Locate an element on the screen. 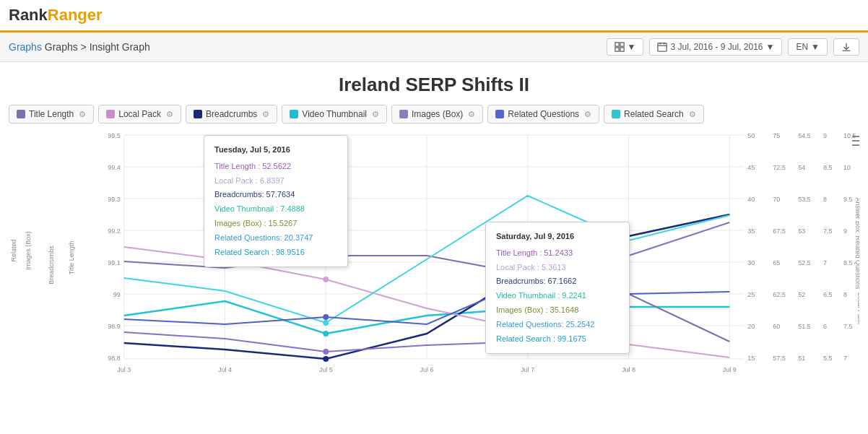  svg-text: 52 is located at coordinates (802, 295).